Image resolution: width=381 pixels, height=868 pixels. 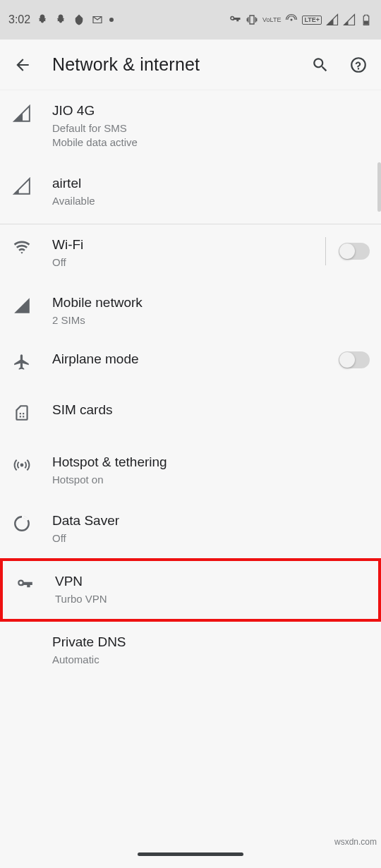 What do you see at coordinates (32, 523) in the screenshot?
I see `data-saver-icon` at bounding box center [32, 523].